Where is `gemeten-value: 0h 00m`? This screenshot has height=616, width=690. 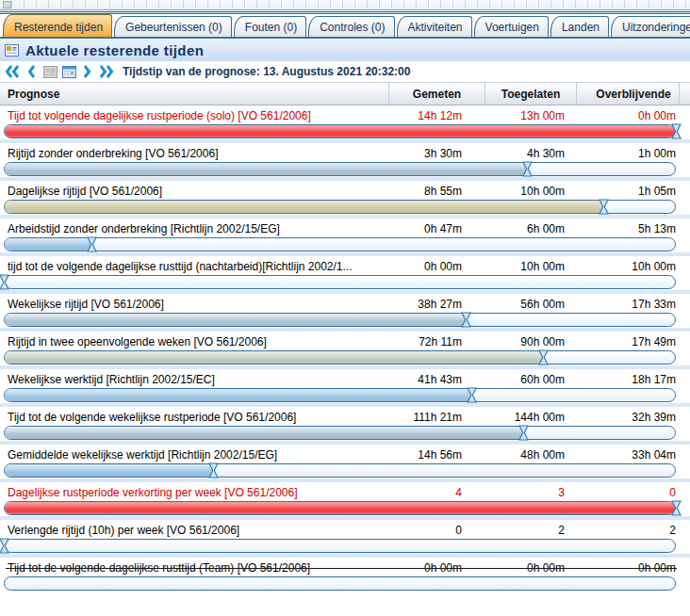 gemeten-value: 0h 00m is located at coordinates (436, 267).